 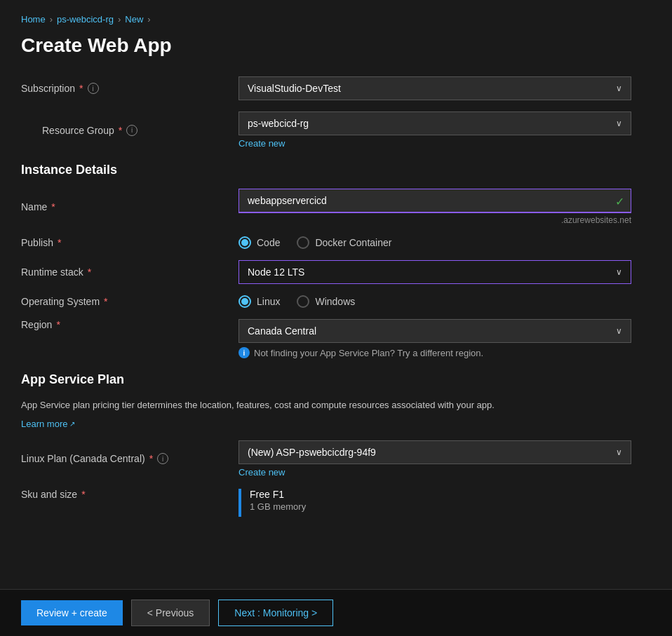 I want to click on review-create-button: Review + create, so click(x=72, y=613).